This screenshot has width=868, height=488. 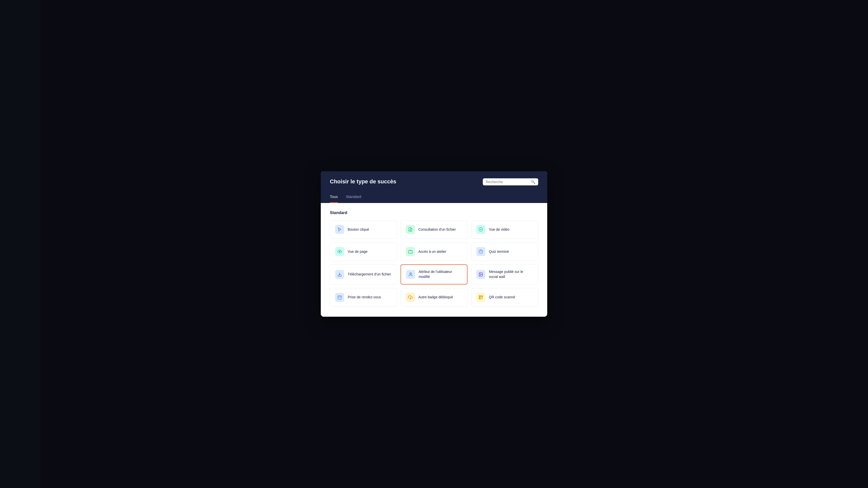 I want to click on card-label: Autre badge débloqué, so click(x=436, y=297).